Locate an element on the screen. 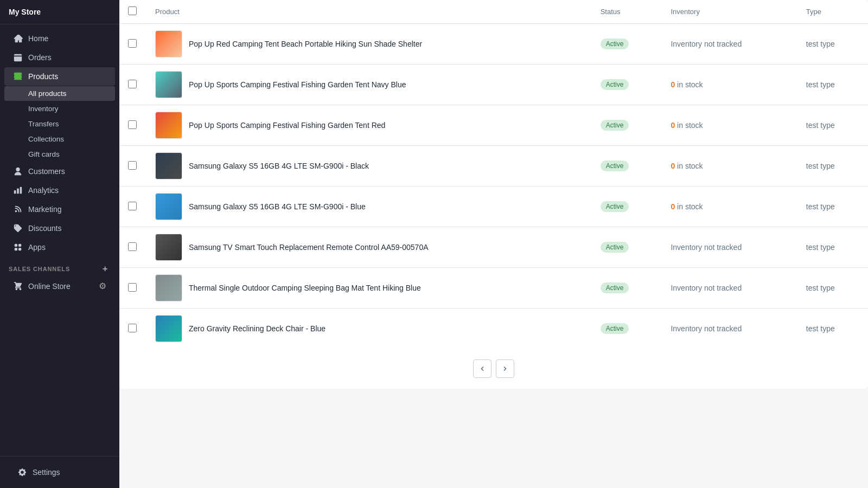 Image resolution: width=868 pixels, height=488 pixels. product-cell: Samsung TV Smart Touch Replacement Remot… is located at coordinates (369, 247).